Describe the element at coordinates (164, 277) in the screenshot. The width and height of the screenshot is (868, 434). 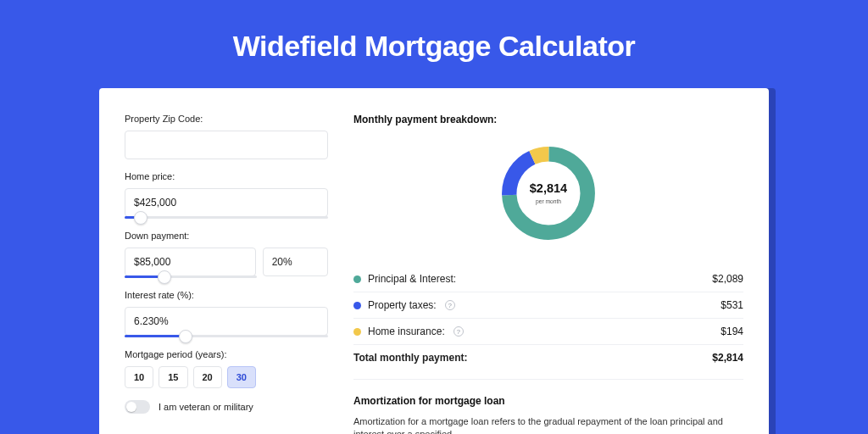
I see `down-slider-thumb` at that location.